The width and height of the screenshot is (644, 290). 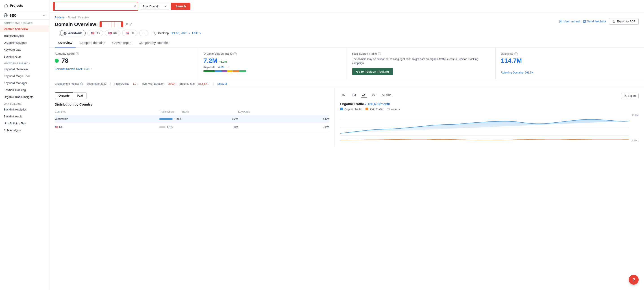 I want to click on distribution-title: Distribution by Country, so click(x=192, y=104).